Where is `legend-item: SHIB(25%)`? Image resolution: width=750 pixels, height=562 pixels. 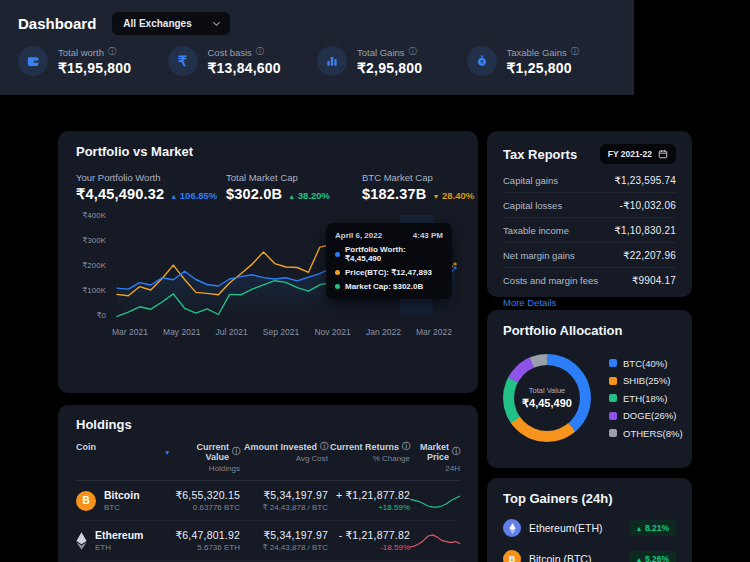
legend-item: SHIB(25%) is located at coordinates (646, 380).